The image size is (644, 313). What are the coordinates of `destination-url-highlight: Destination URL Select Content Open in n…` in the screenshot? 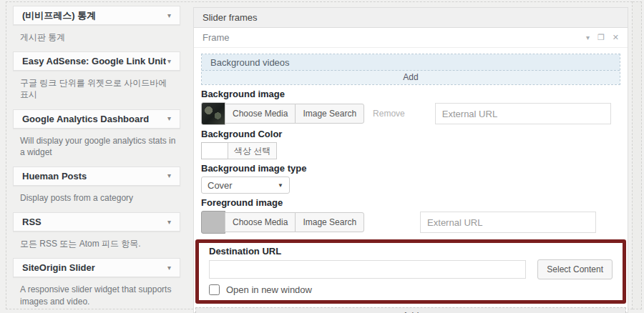 It's located at (411, 272).